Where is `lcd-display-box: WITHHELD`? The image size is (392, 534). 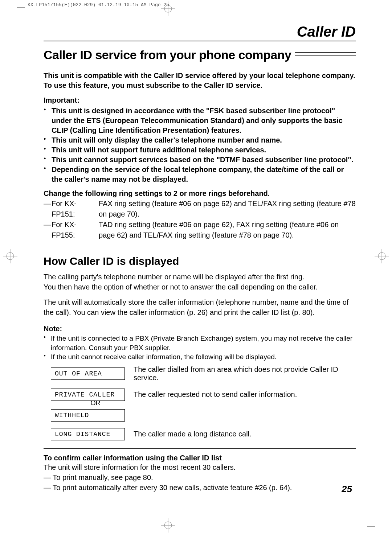 lcd-display-box: WITHHELD is located at coordinates (88, 415).